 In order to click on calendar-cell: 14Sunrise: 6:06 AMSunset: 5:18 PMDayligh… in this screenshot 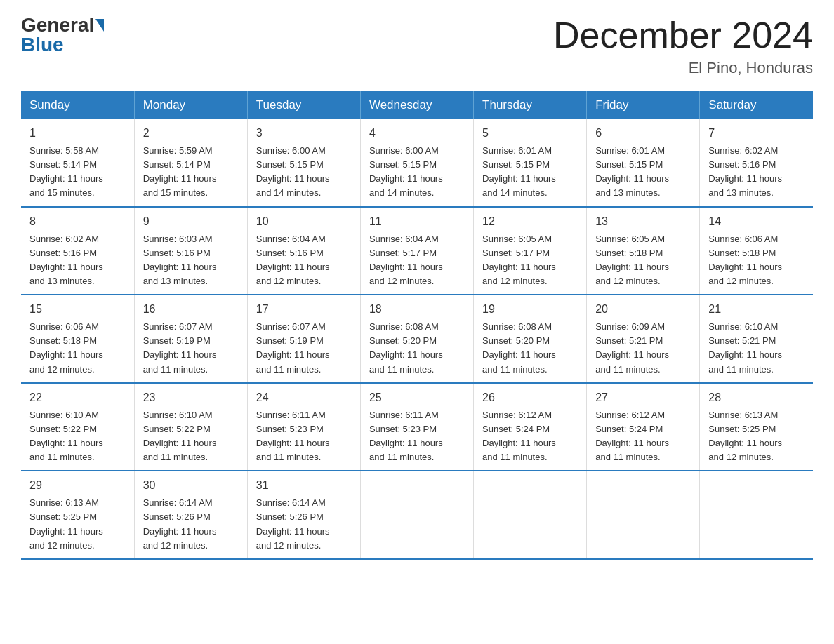, I will do `click(757, 251)`.